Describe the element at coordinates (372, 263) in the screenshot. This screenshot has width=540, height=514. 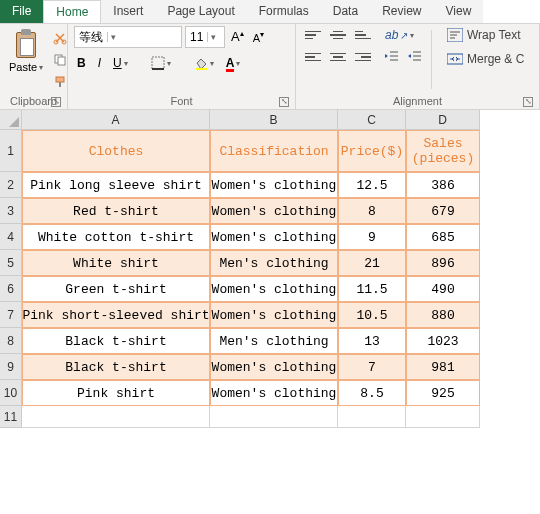
I see `table-cell: 21` at that location.